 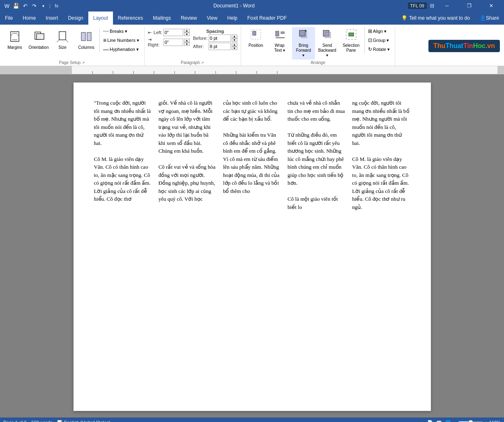 I want to click on indent-right-label: ⇥ Right:, so click(x=155, y=42).